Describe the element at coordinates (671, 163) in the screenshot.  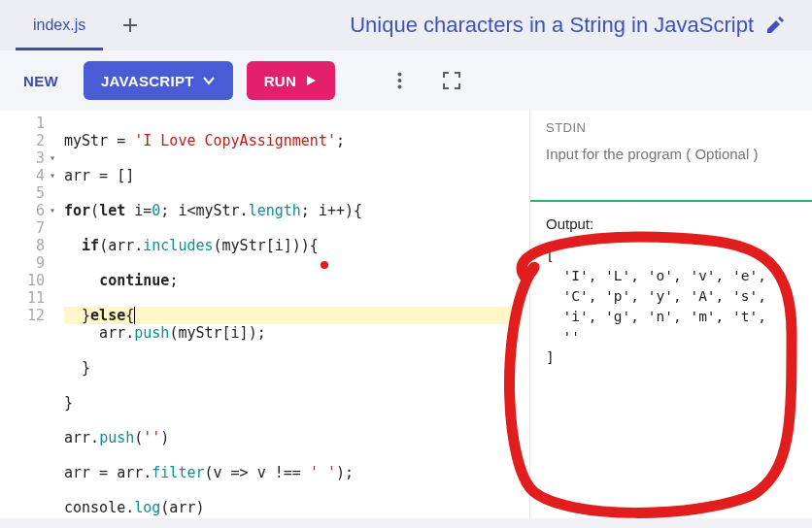
I see `stdin-input` at that location.